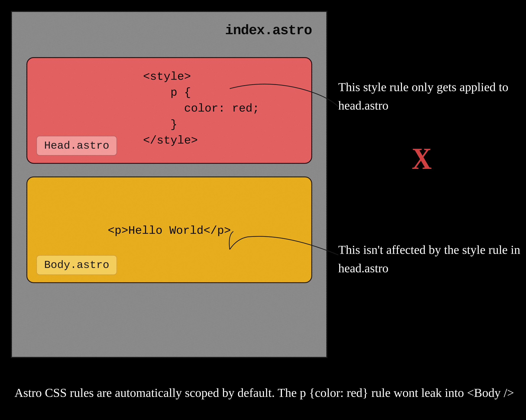 The image size is (526, 420). Describe the element at coordinates (169, 230) in the screenshot. I see `body-component-box: <p>Hello World</p> Body.astro` at that location.